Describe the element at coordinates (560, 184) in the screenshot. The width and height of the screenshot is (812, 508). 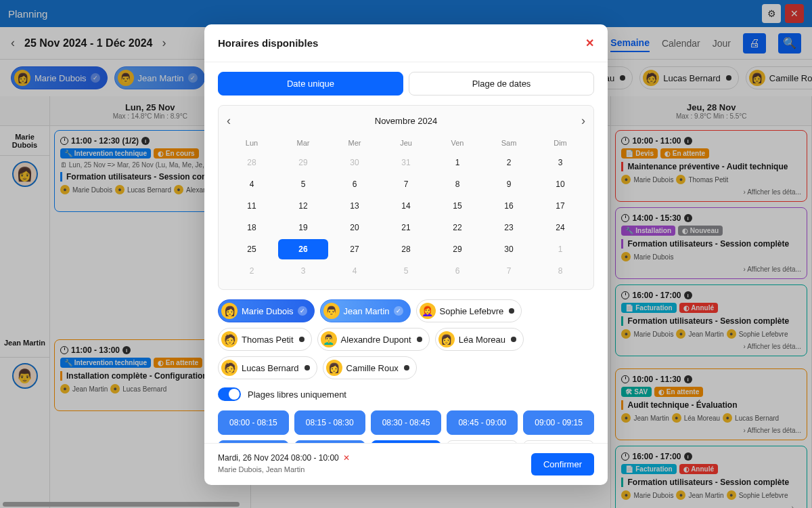
I see `calendar-day: 10` at that location.